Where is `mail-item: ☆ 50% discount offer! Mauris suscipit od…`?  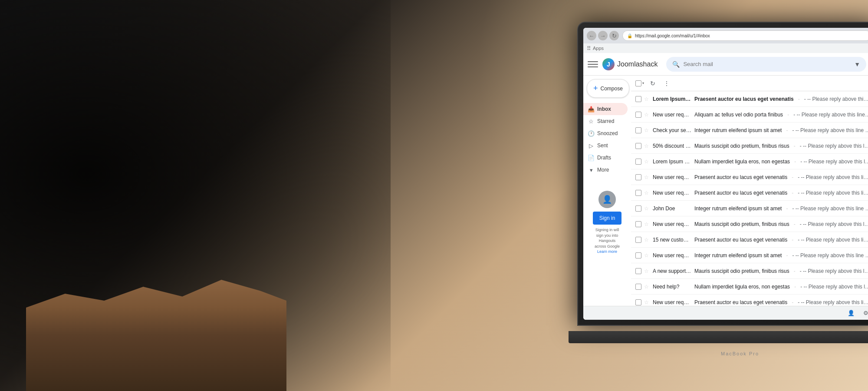 mail-item: ☆ 50% discount offer! Mauris suscipit od… is located at coordinates (750, 146).